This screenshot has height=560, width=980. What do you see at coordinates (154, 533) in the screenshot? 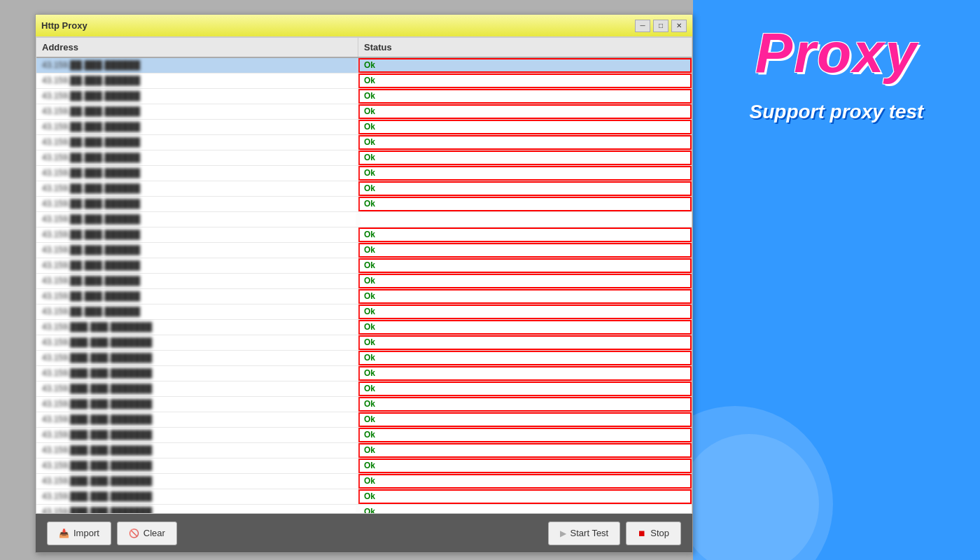
I see `clear-label: Clear` at bounding box center [154, 533].